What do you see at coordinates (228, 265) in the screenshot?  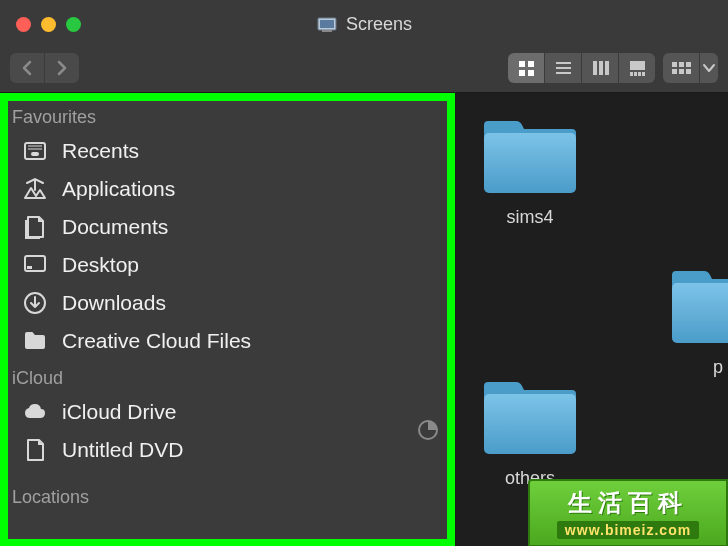 I see `sidebar-item-desktop: Desktop` at bounding box center [228, 265].